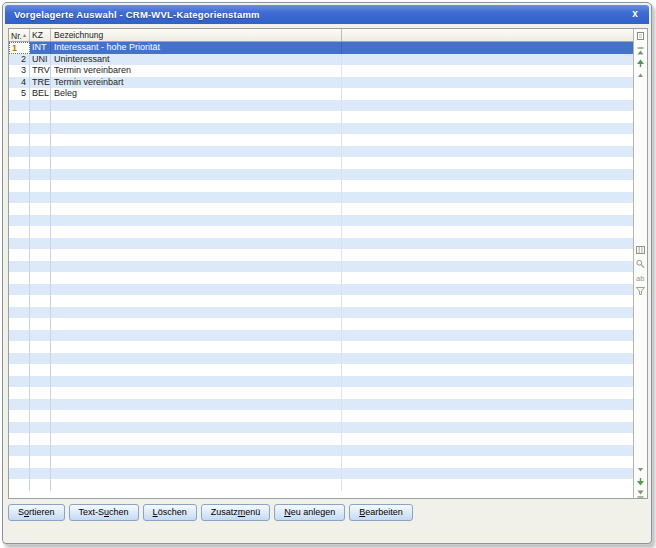  I want to click on table-row: 3TRVTermin vereinbaren, so click(321, 71).